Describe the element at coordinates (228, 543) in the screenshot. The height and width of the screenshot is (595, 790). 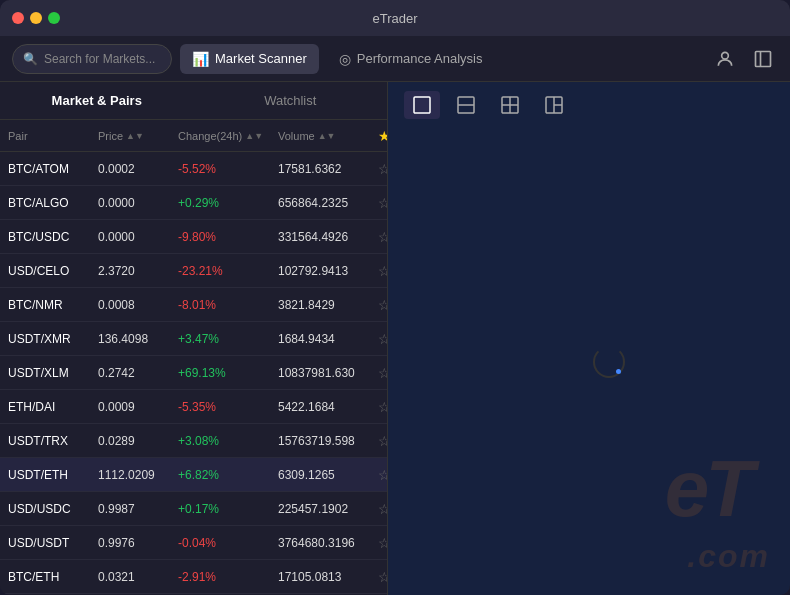
I see `cell-change: -0.04%` at that location.